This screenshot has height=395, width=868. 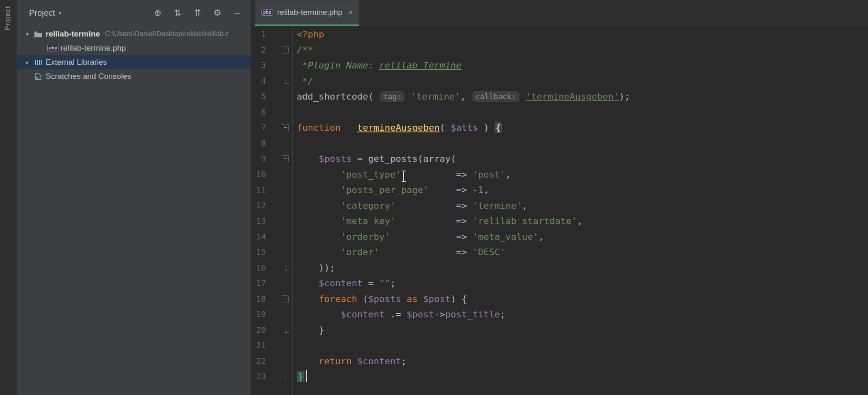 I want to click on tree-item-relilab-termine-root: ▾relilab-termineC:\Users\Daniel\Desktop\…, so click(x=134, y=34).